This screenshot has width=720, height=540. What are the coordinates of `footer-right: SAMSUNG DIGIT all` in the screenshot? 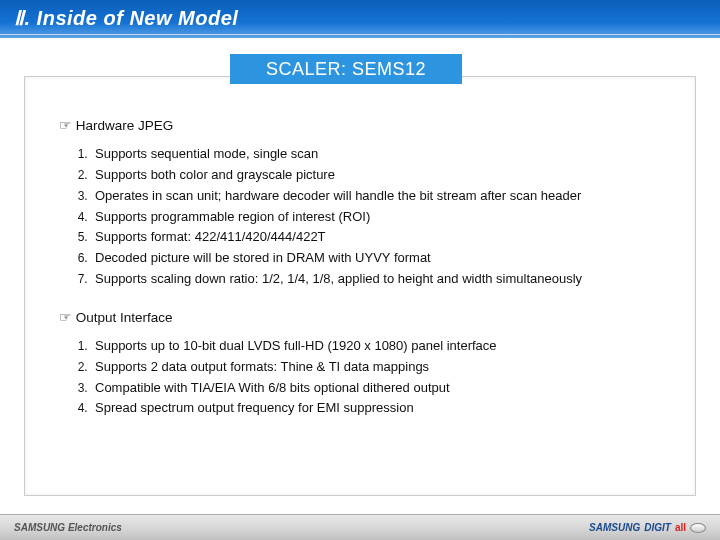 It's located at (648, 528).